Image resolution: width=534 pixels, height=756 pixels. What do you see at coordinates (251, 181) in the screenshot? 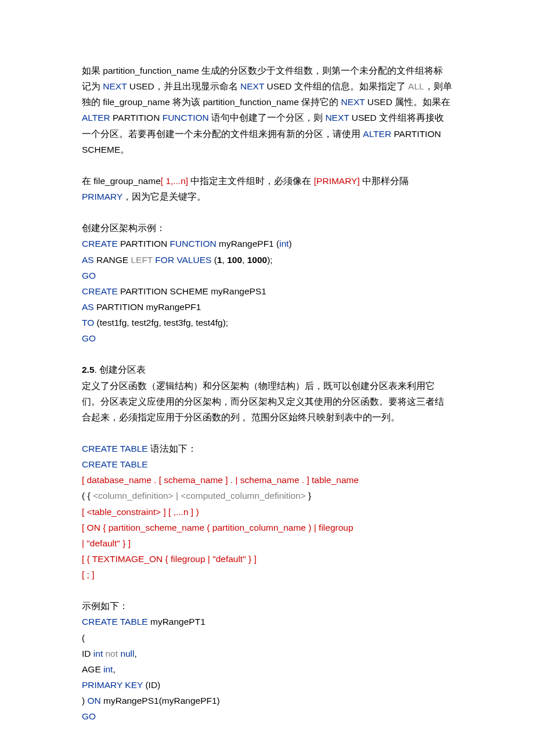
I see `text: 中指定主文件组时，必须像在` at bounding box center [251, 181].